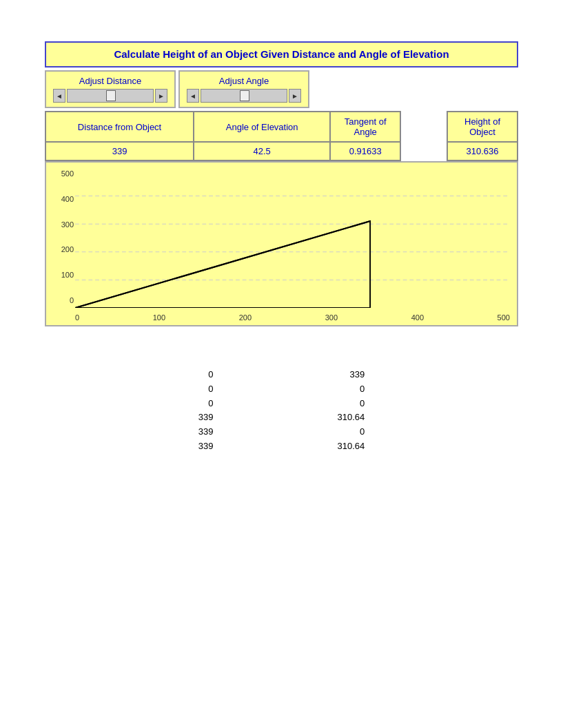  Describe the element at coordinates (351, 410) in the screenshot. I see `data-col-2: 339 0 0 310.64 0 310.64` at that location.